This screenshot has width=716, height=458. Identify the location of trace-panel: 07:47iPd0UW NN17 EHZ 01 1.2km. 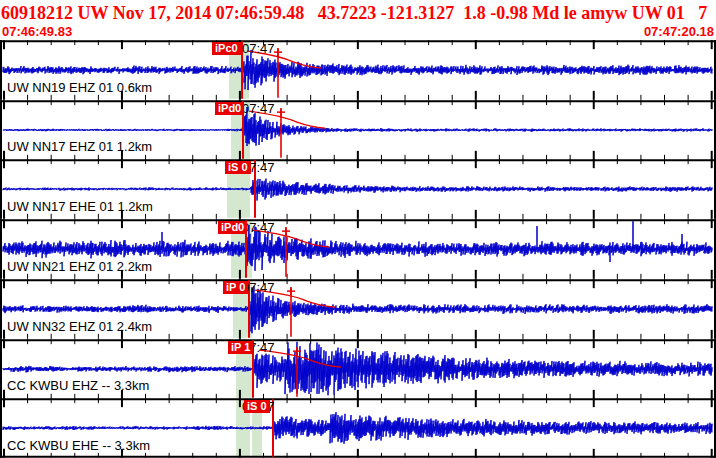
(358, 130).